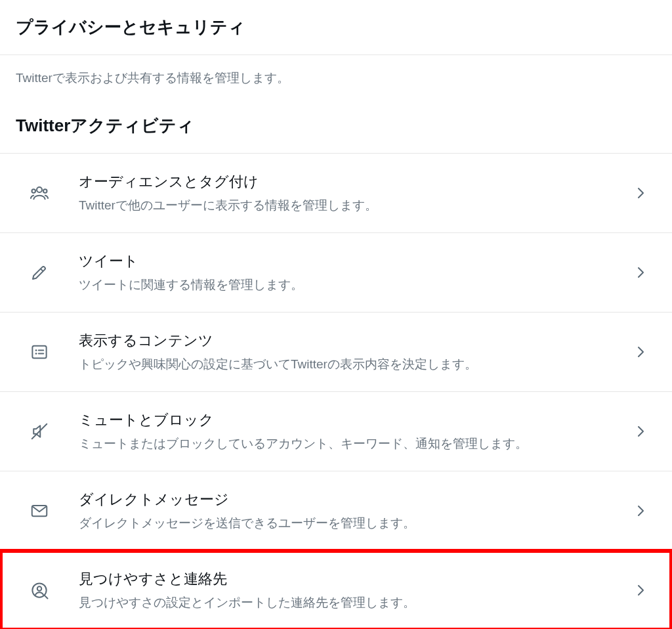 The width and height of the screenshot is (672, 629). What do you see at coordinates (336, 28) in the screenshot?
I see `page-title: プライバシーとセキュリティ` at bounding box center [336, 28].